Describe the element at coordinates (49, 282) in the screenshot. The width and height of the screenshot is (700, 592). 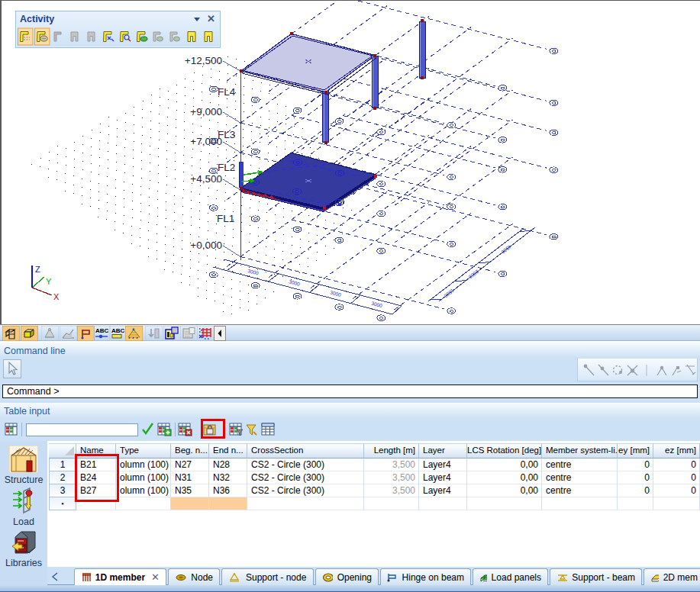
I see `svg-text: Y` at that location.